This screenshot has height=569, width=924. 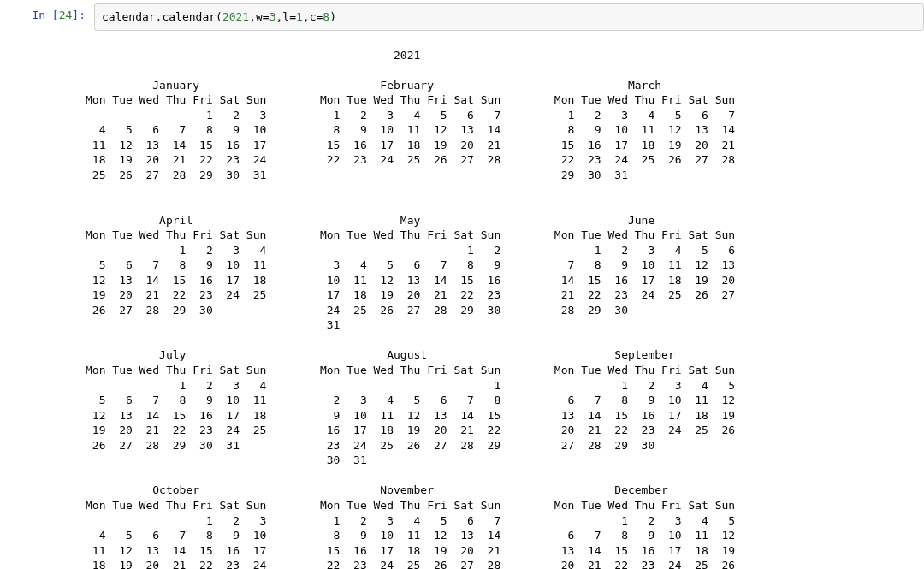 I want to click on code-token: ), so click(x=333, y=17).